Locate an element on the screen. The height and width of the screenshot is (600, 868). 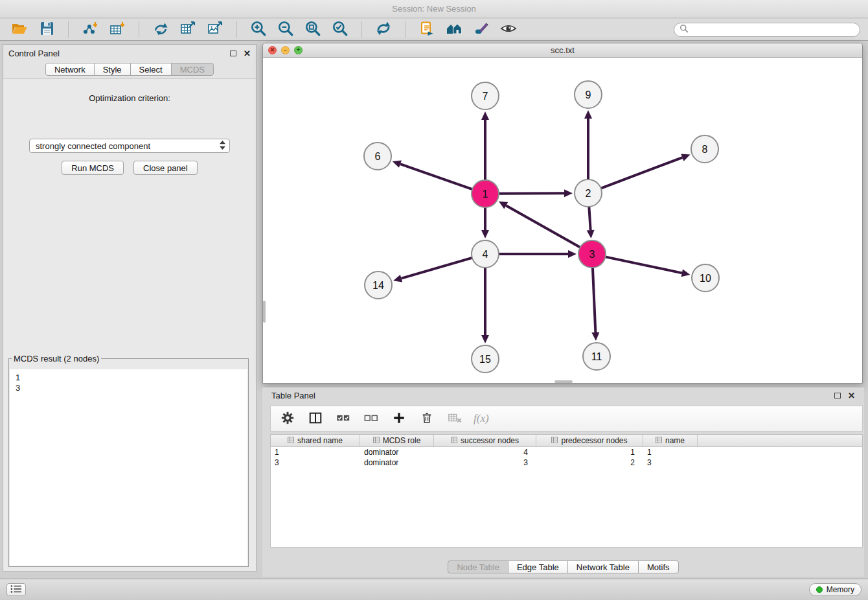
mcds-result-box: MCDS result (2 nodes) 13 is located at coordinates (128, 460).